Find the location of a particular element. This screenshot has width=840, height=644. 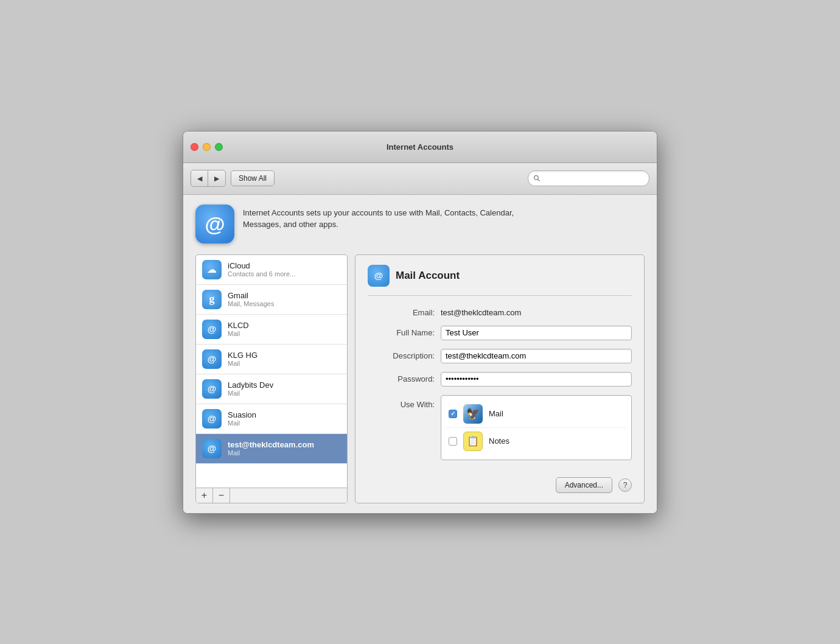

icloud-info: iCloud Contacts and 6 more... is located at coordinates (262, 269).